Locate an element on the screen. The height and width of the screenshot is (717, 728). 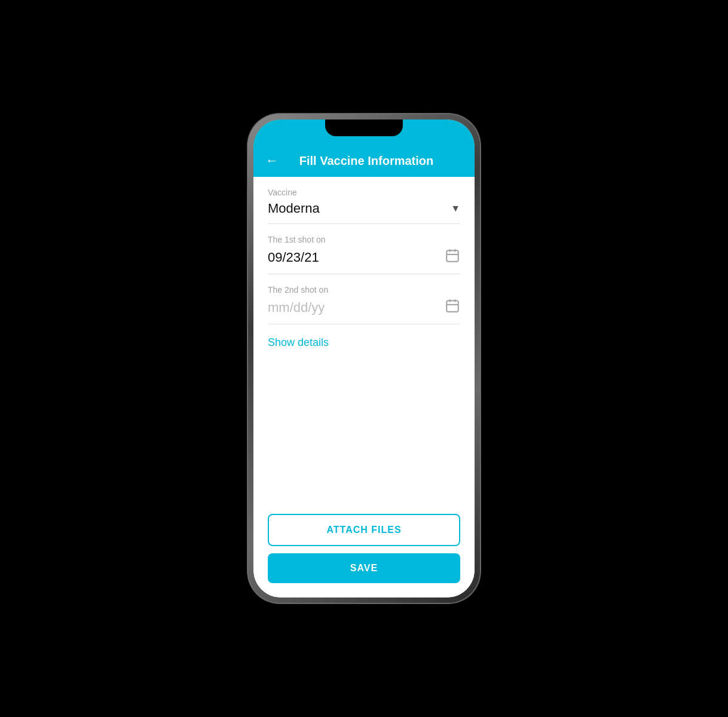
page-title: Fill Vaccine Information is located at coordinates (366, 161).